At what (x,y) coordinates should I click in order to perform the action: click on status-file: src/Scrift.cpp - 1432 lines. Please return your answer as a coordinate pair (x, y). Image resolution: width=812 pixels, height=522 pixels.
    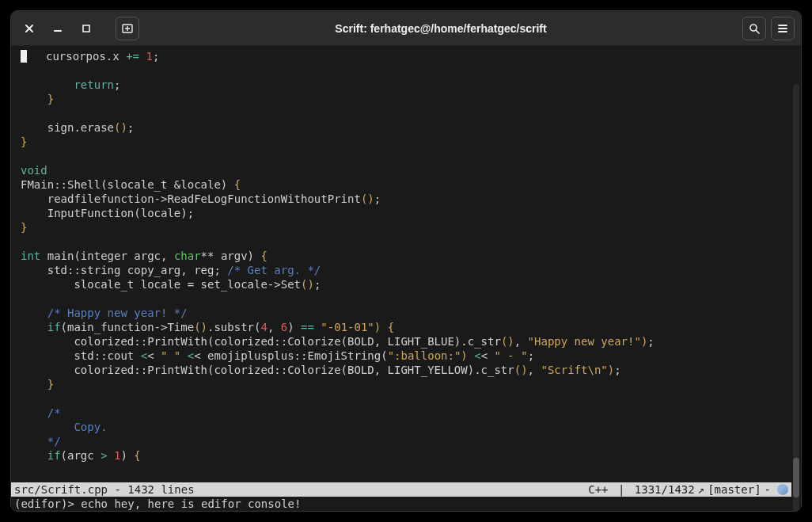
    Looking at the image, I should click on (301, 490).